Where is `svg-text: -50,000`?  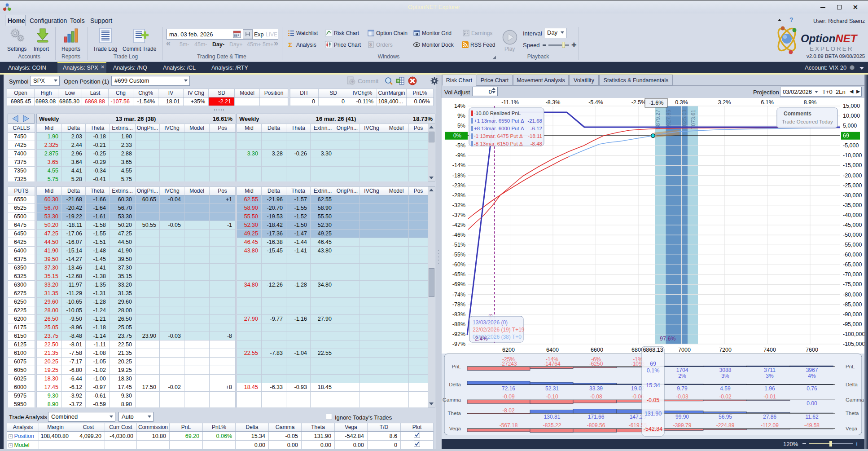
svg-text: -50,000 is located at coordinates (852, 235).